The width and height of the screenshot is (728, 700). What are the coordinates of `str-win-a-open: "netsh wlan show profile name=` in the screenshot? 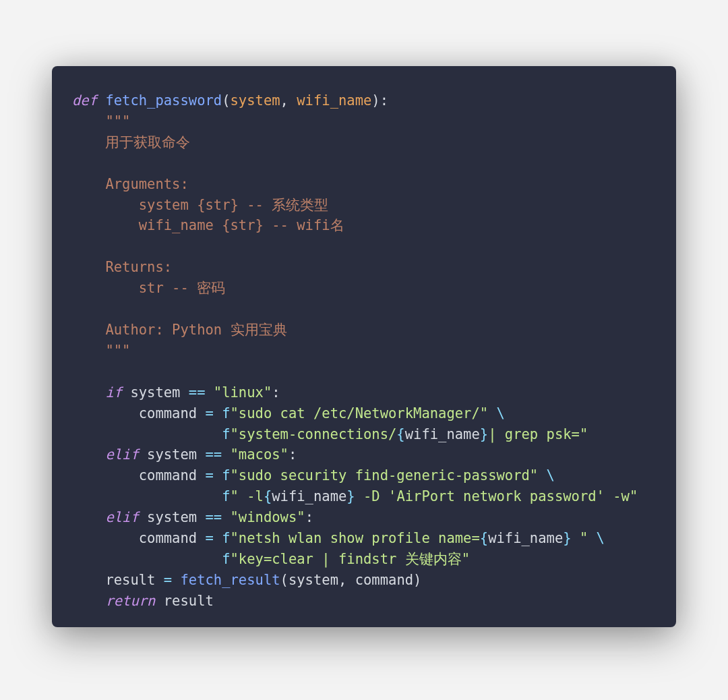 It's located at (355, 538).